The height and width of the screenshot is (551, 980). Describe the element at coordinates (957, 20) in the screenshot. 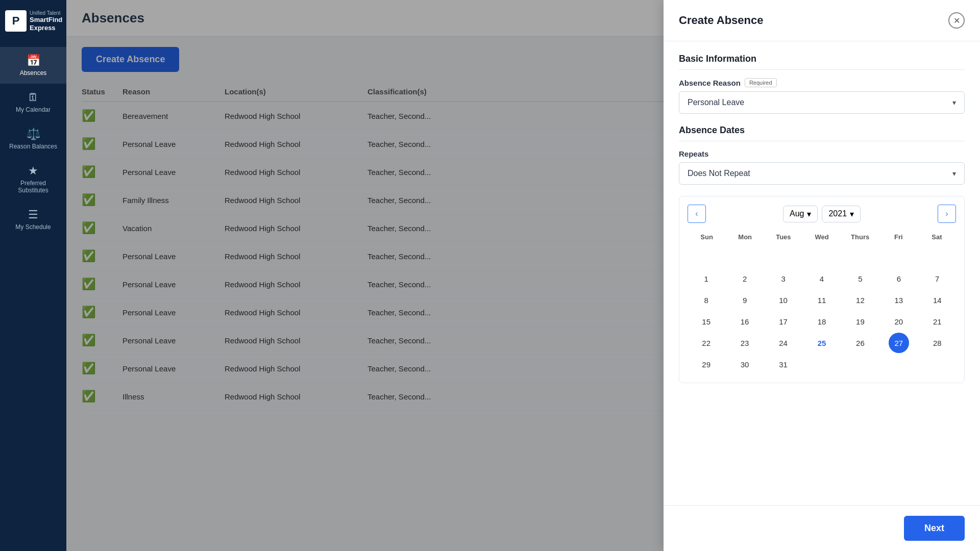

I see `close-button: ✕` at that location.